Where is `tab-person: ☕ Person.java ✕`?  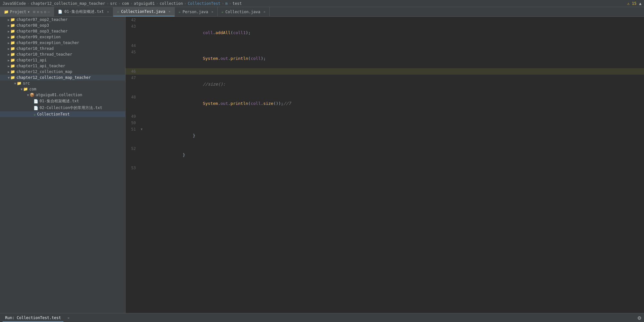
tab-person: ☕ Person.java ✕ is located at coordinates (196, 12).